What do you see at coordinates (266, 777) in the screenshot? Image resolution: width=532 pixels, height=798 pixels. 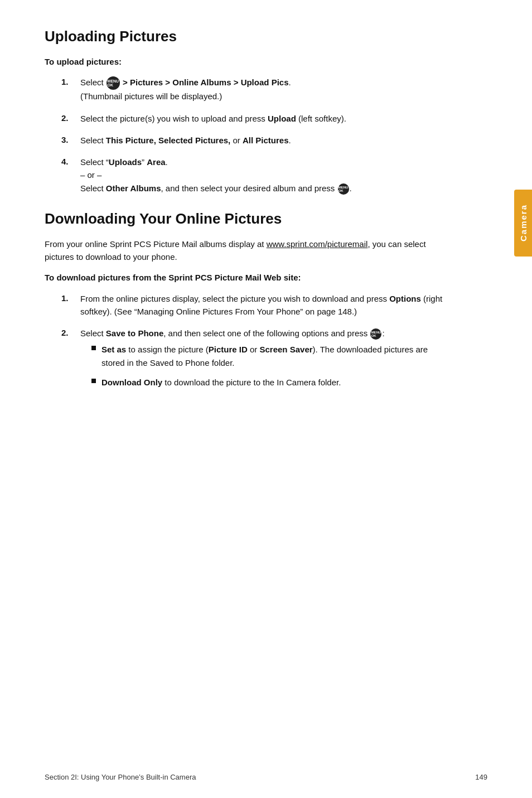 I see `footer-bar: Section 2I: Using Your Phone’s Built-in …` at bounding box center [266, 777].